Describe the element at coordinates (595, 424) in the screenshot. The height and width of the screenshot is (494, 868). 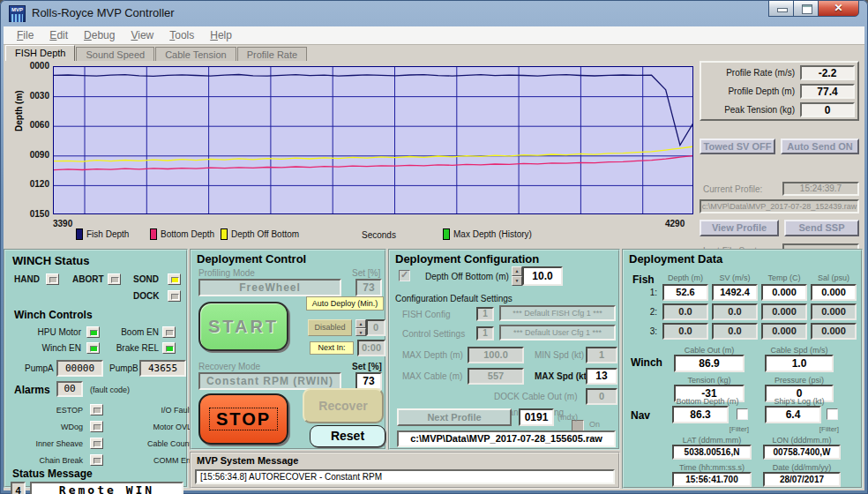
I see `toggle-on-label: On` at that location.